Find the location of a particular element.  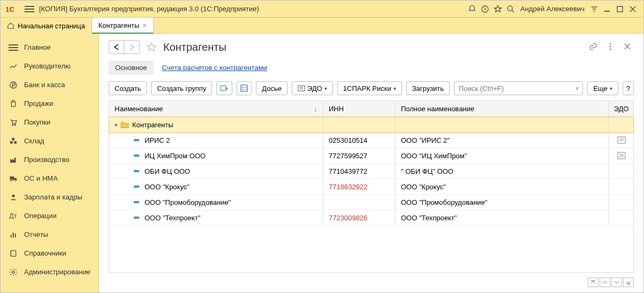

scroll-buttons is located at coordinates (611, 282).